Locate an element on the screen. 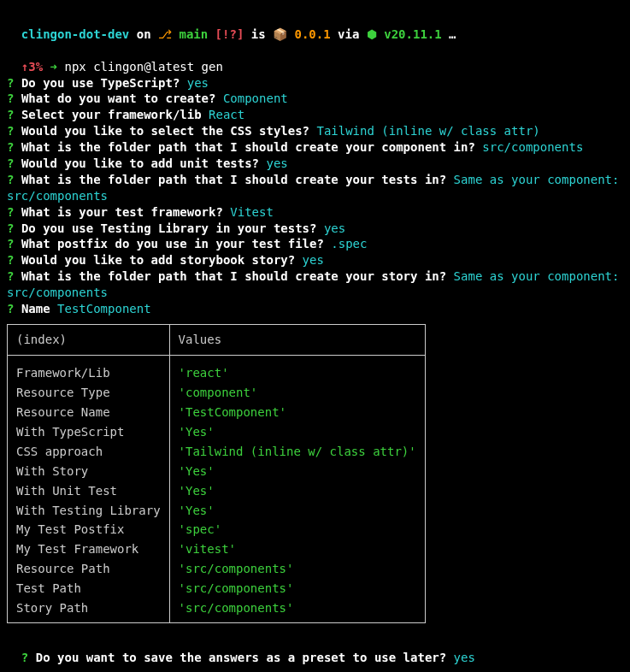 The width and height of the screenshot is (630, 672). answer-text: Component is located at coordinates (256, 98).